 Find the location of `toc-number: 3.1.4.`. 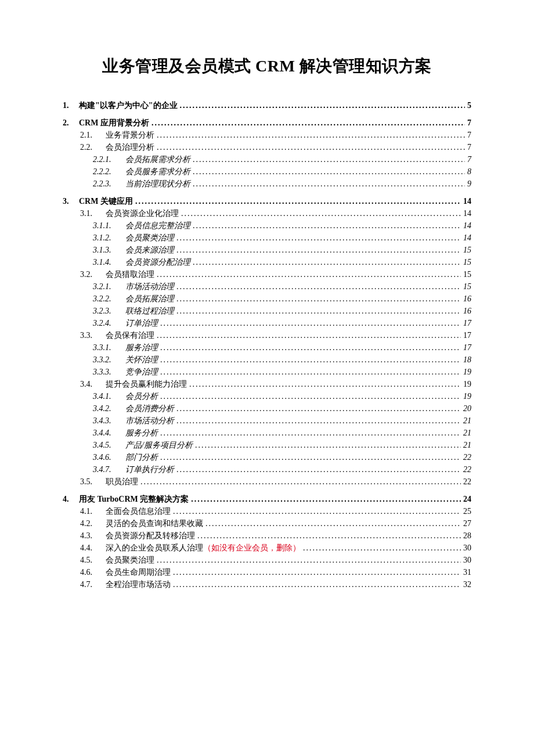

toc-number: 3.1.4. is located at coordinates (109, 262).